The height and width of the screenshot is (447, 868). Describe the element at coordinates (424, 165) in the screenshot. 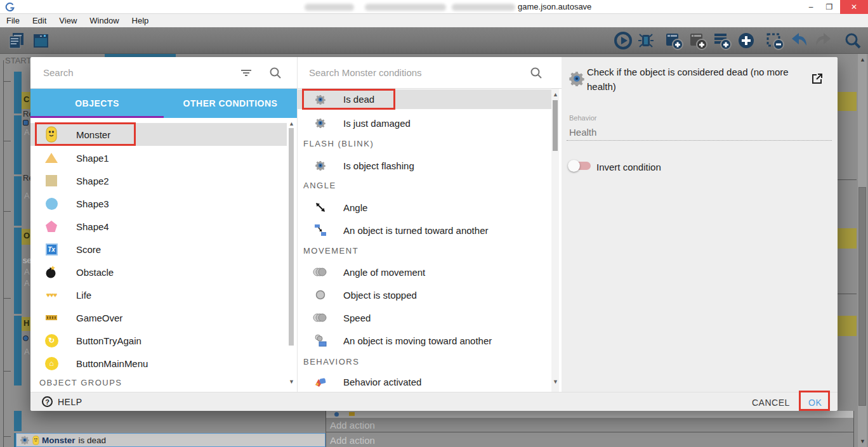

I see `condition-row-is-object-flashing: Is object flashing` at that location.